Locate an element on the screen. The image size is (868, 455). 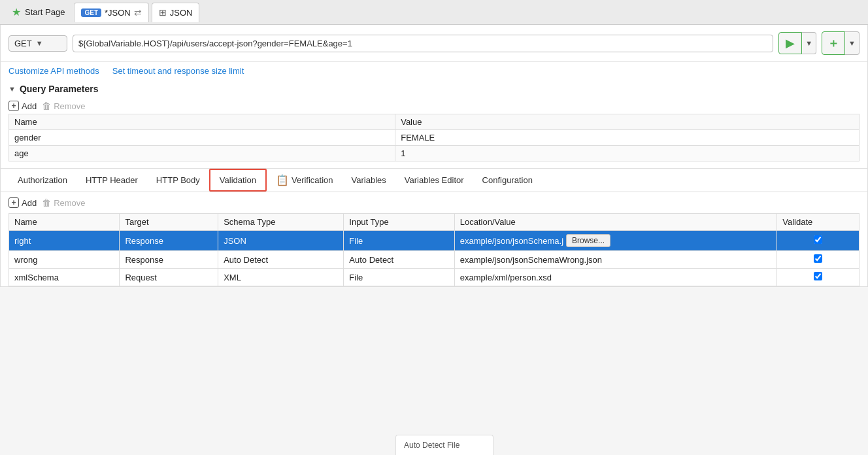
get-badge: GET is located at coordinates (92, 13).